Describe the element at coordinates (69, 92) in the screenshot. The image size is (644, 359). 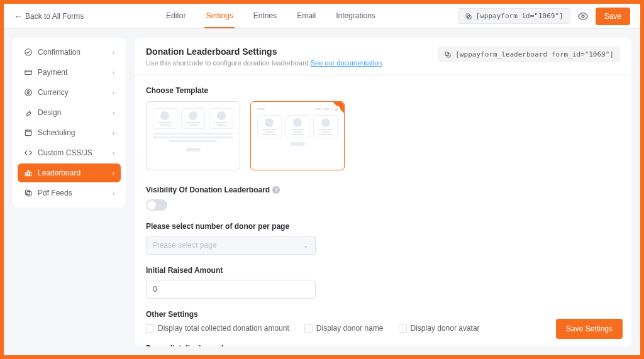
I see `sidebar-item-currency: Currency ›` at that location.